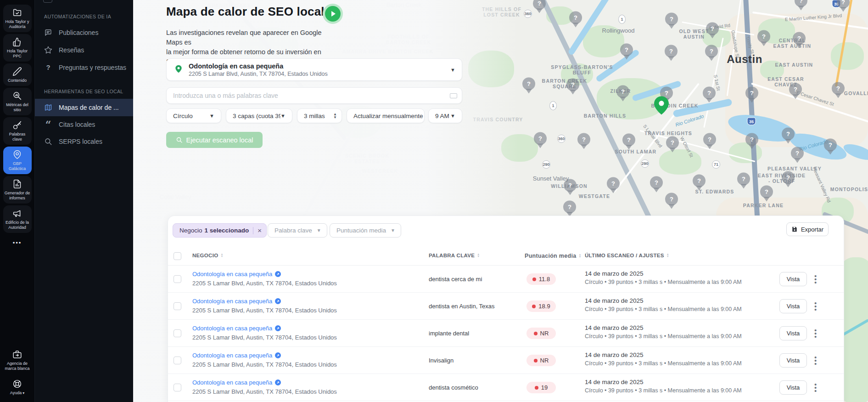 Image resolution: width=868 pixels, height=402 pixels. I want to click on rail-item-generador-de-informes: Generador de informes, so click(17, 190).